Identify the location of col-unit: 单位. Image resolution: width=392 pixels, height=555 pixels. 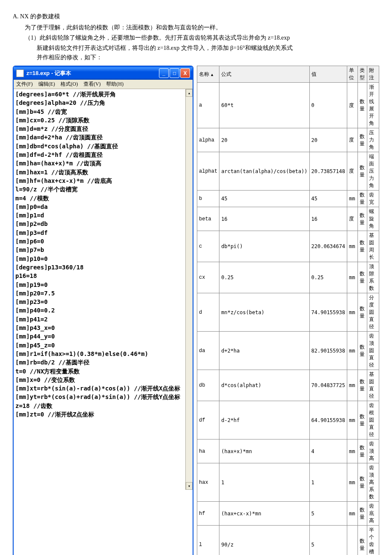
(353, 74).